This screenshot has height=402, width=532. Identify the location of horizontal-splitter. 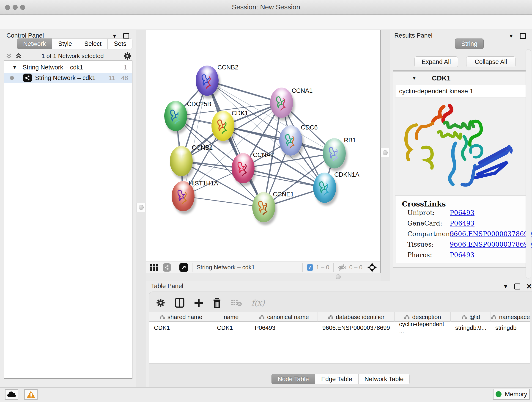
(263, 277).